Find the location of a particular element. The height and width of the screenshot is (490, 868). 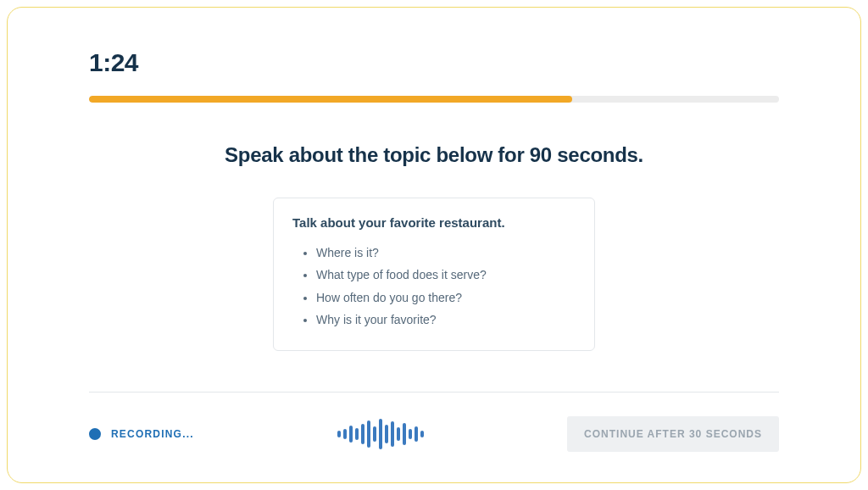

progress-fill is located at coordinates (331, 99).